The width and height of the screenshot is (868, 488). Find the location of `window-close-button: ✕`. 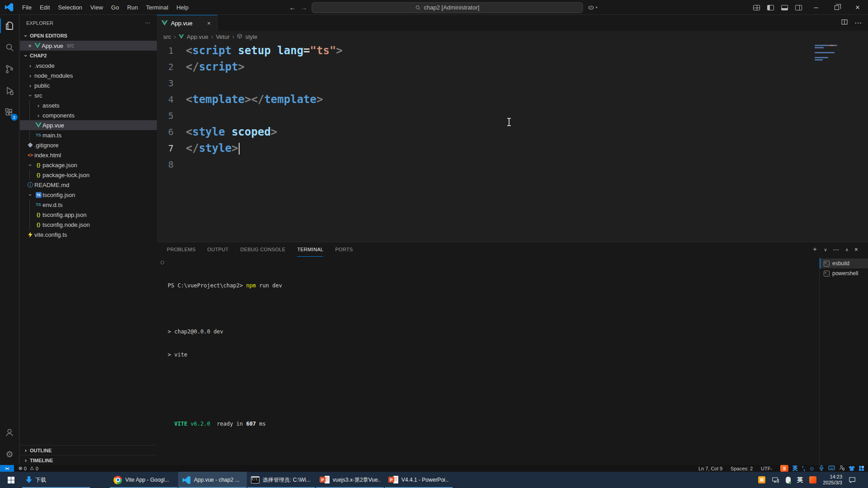

window-close-button: ✕ is located at coordinates (858, 7).